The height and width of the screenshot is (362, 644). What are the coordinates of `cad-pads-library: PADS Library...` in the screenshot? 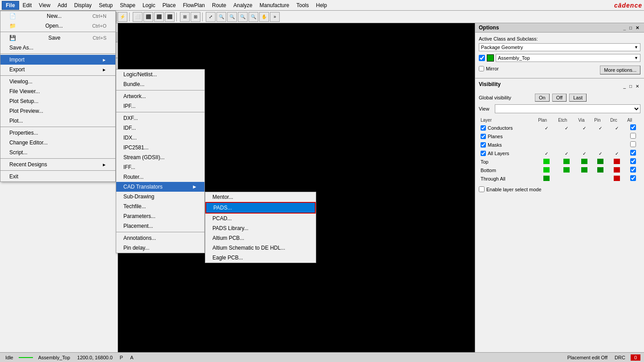 It's located at (261, 228).